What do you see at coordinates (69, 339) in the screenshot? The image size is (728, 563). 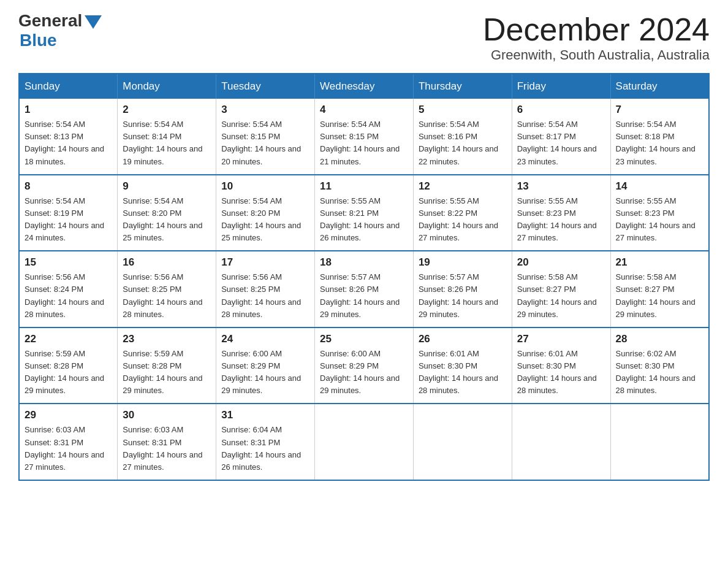 I see `day-number: 22` at bounding box center [69, 339].